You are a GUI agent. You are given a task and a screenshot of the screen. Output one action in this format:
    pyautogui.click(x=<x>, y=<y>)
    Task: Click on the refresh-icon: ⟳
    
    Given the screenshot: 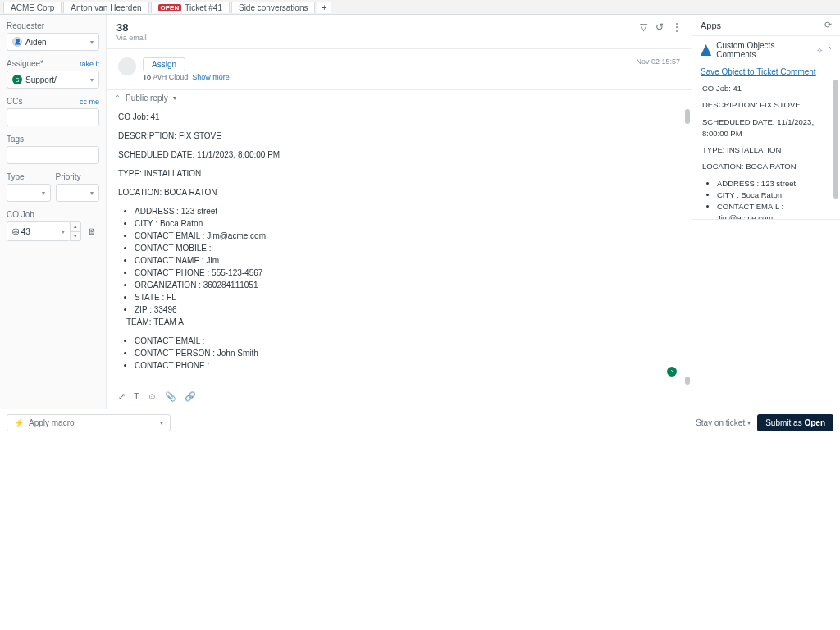 What is the action you would take?
    pyautogui.click(x=829, y=25)
    